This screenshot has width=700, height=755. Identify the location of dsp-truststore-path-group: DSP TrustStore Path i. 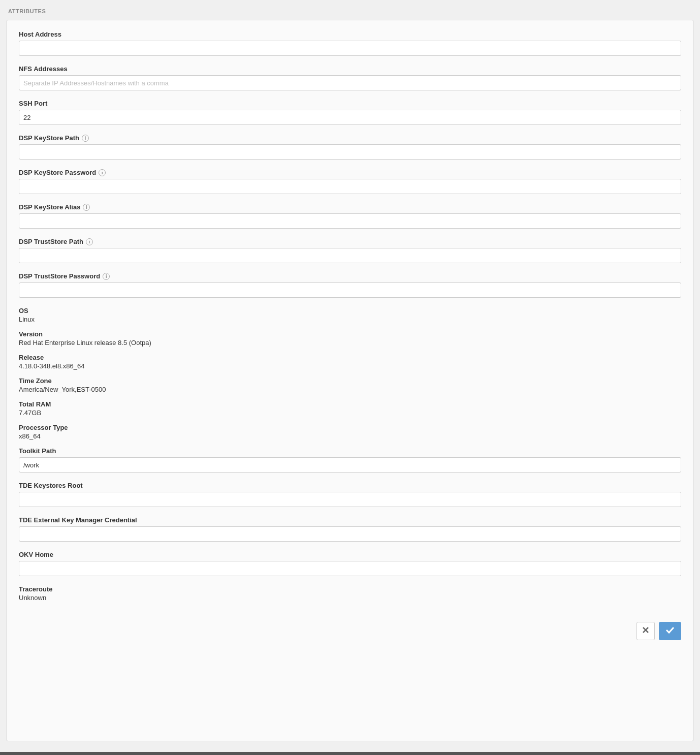
(350, 250).